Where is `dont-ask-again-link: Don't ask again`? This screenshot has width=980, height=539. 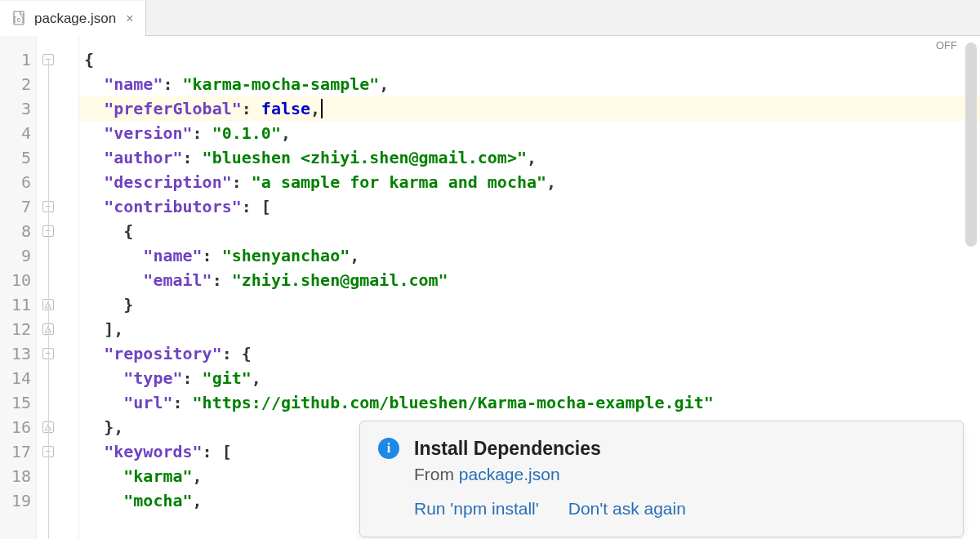 dont-ask-again-link: Don't ask again is located at coordinates (627, 509).